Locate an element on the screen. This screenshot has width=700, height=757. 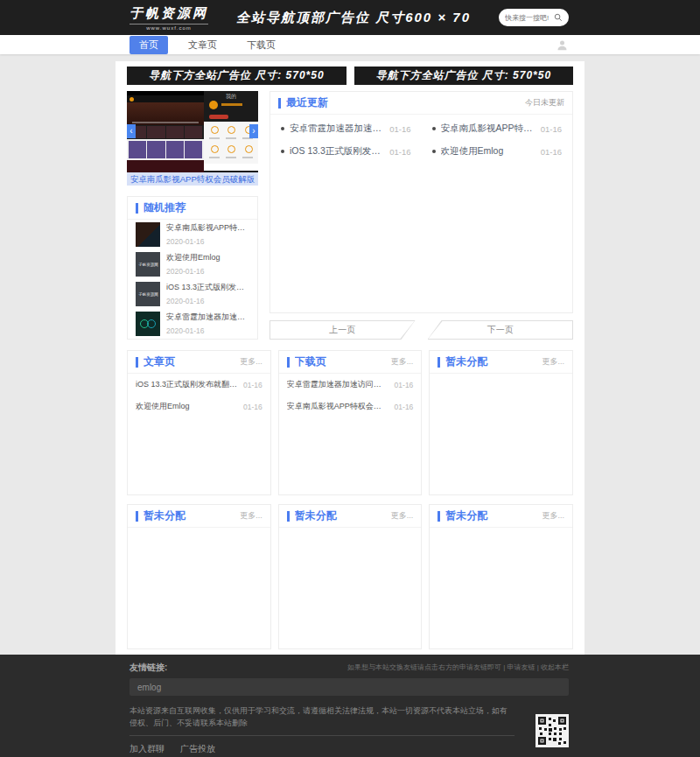
sections-row-2: 暂未分配 更多... 暂未分配 更多... 暂未分配 更多... is located at coordinates (350, 577).